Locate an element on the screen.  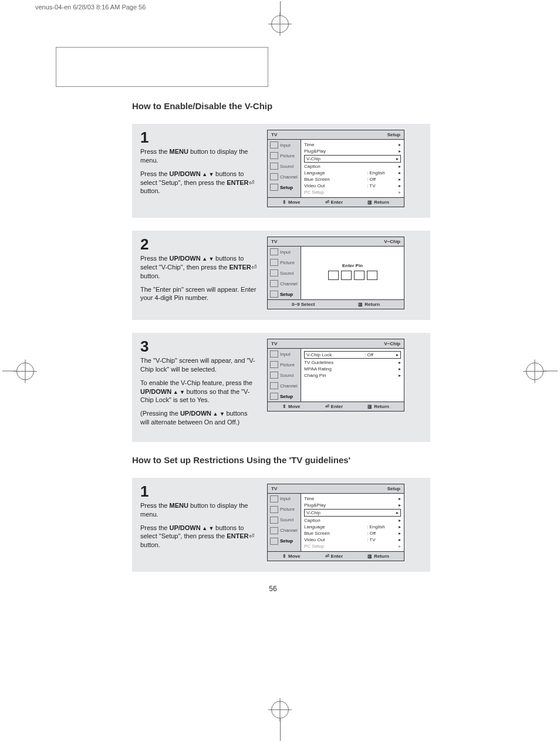
title-placeholder-box is located at coordinates (162, 67).